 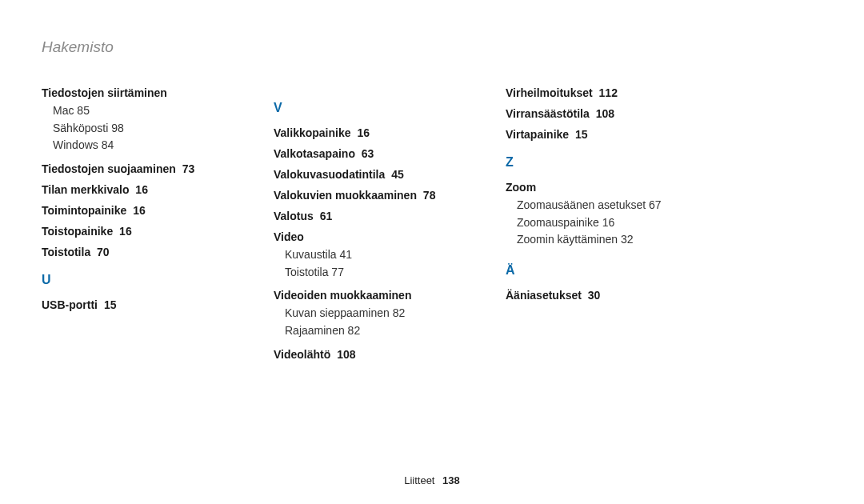 What do you see at coordinates (598, 162) in the screenshot?
I see `section-letter: Z` at bounding box center [598, 162].